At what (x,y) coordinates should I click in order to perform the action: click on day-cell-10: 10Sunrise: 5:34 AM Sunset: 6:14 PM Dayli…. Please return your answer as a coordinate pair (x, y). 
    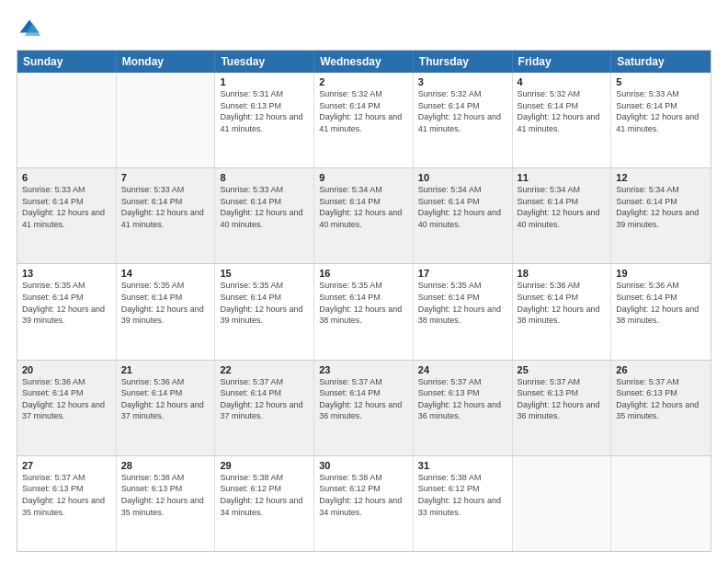
    Looking at the image, I should click on (463, 215).